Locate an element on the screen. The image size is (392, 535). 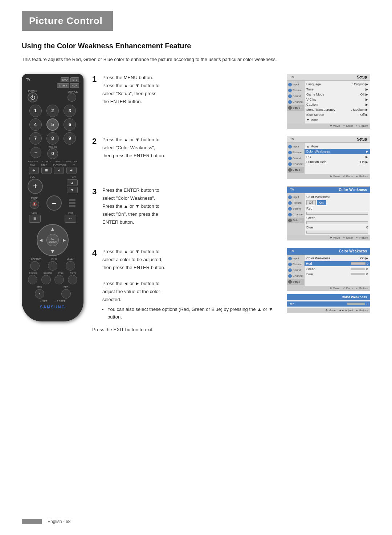
sidebar-input-1: Input is located at coordinates (295, 85).